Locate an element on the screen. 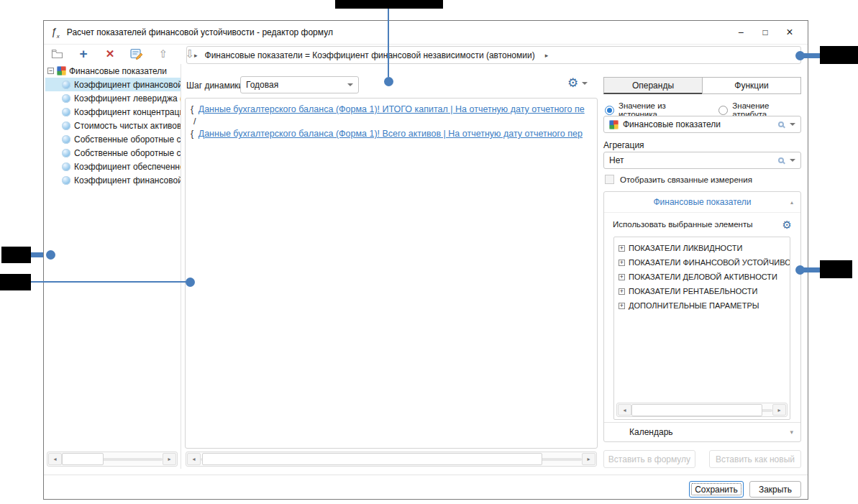  tree-item: Стоимость чистых активов is located at coordinates (113, 125).